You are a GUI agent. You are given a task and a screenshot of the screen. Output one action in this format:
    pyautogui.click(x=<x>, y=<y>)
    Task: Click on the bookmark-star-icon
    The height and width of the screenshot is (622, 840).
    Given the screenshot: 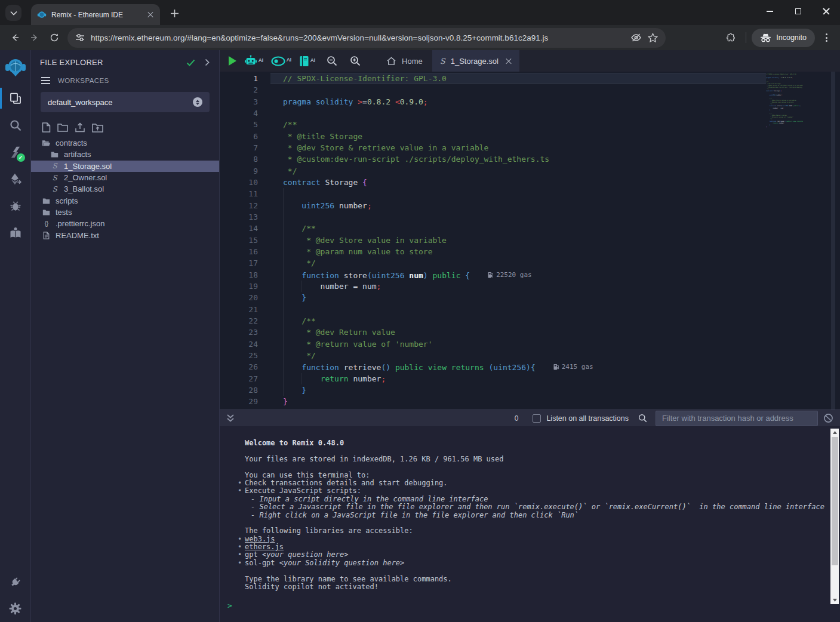 What is the action you would take?
    pyautogui.click(x=653, y=38)
    